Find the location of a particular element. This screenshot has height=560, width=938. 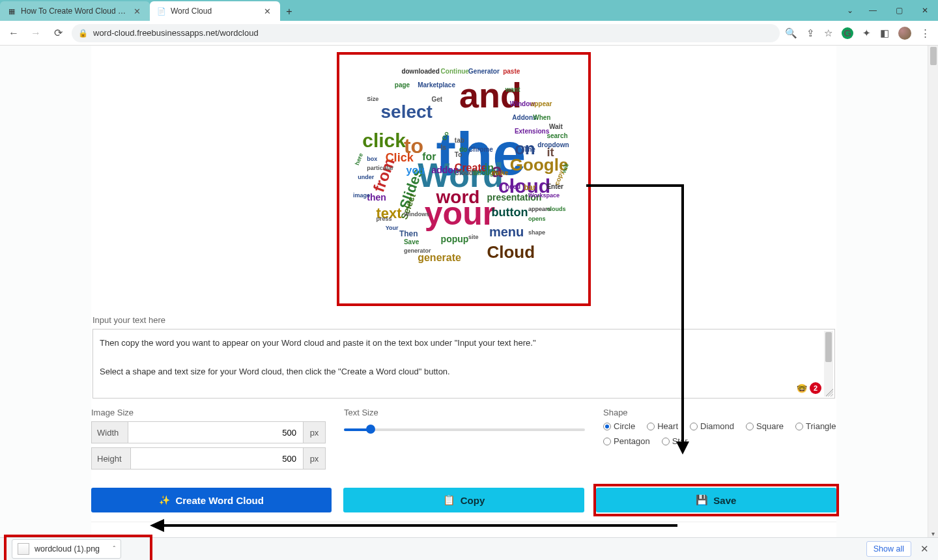

width-input is located at coordinates (216, 432).